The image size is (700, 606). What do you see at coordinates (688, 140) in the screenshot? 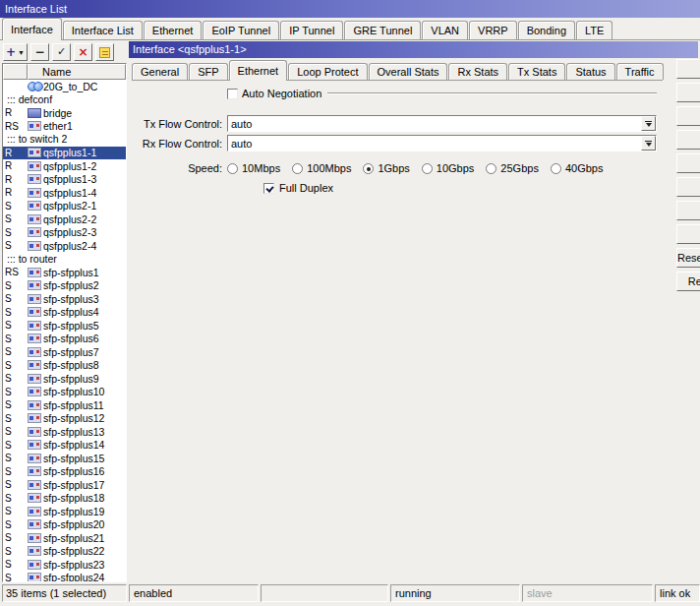
I see `disable-button: Disable` at bounding box center [688, 140].